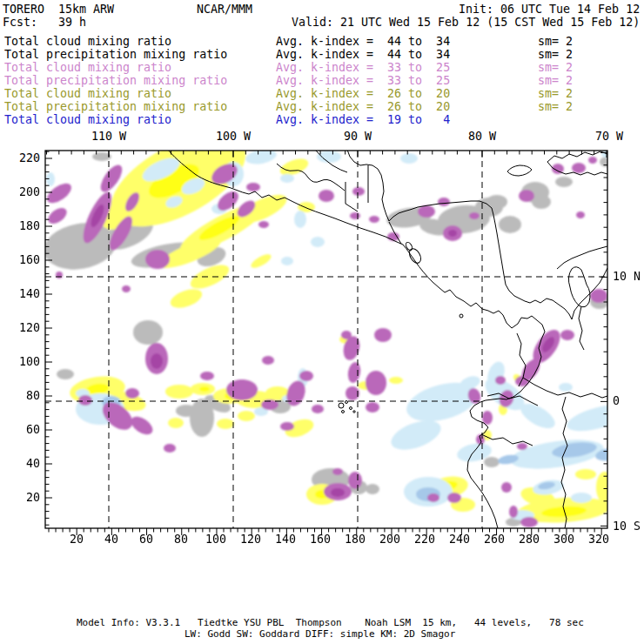  Describe the element at coordinates (482, 136) in the screenshot. I see `top-axis-label: 80 W` at that location.